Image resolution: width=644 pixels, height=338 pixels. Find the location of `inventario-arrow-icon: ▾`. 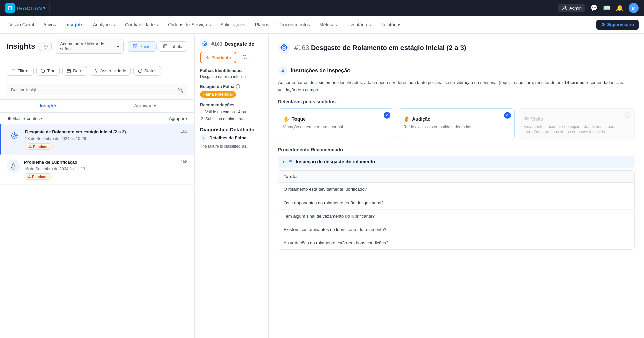

inventario-arrow-icon: ▾ is located at coordinates (370, 25).